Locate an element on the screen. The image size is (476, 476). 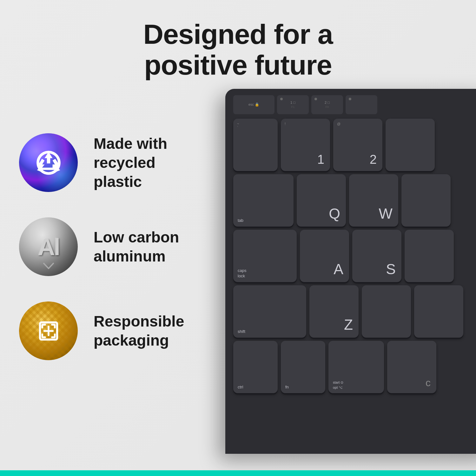
z-letter: Z is located at coordinates (348, 325).